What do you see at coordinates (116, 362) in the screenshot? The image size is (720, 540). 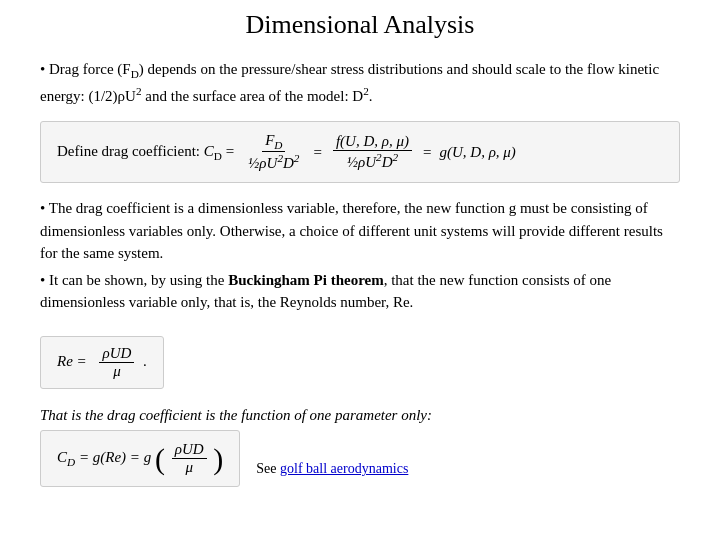 I see `re-fraction: ρUD μ` at bounding box center [116, 362].